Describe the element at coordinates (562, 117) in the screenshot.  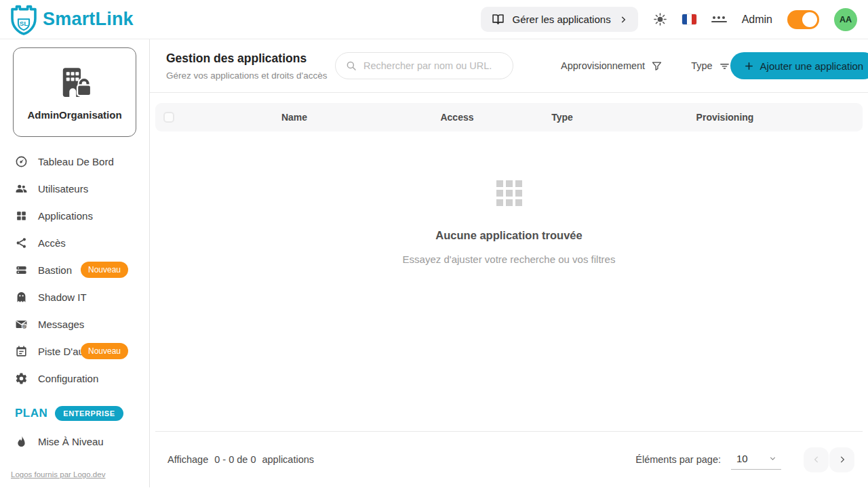
I see `column-header-type: Type` at that location.